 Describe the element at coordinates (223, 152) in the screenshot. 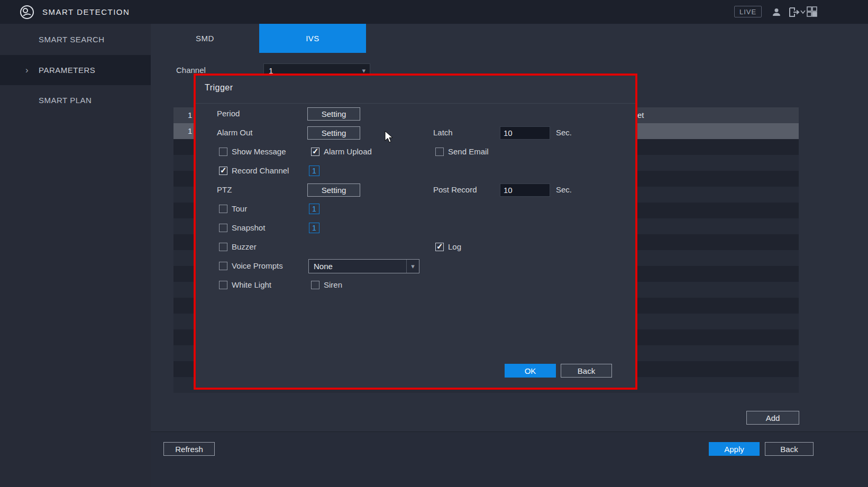

I see `show-message-checkbox` at that location.